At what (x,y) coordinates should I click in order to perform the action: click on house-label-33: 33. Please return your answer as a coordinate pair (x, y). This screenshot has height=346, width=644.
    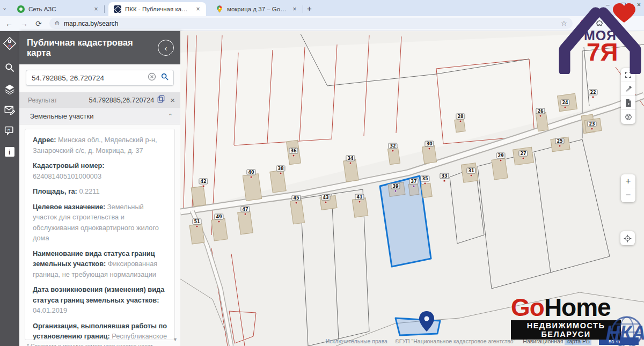
    Looking at the image, I should click on (444, 176).